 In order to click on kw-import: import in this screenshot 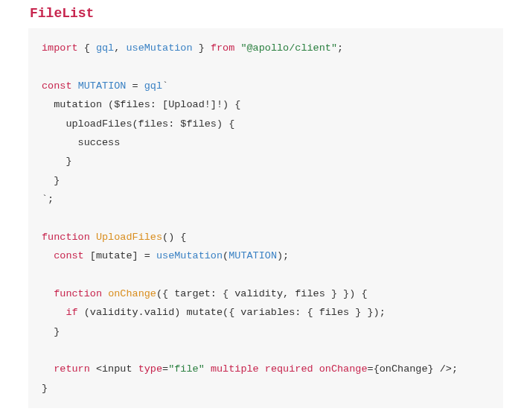, I will do `click(60, 48)`.